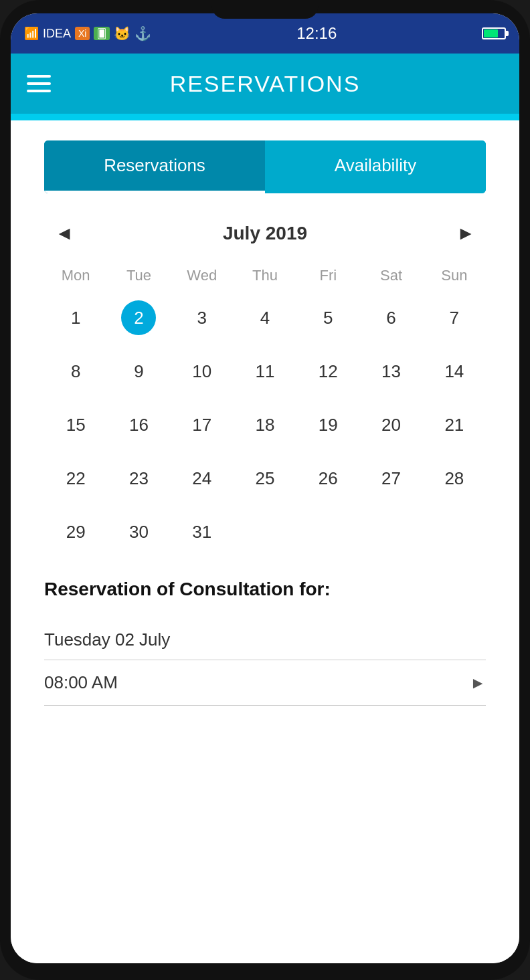 The width and height of the screenshot is (530, 980). What do you see at coordinates (265, 371) in the screenshot?
I see `calendar-day-11: 11` at bounding box center [265, 371].